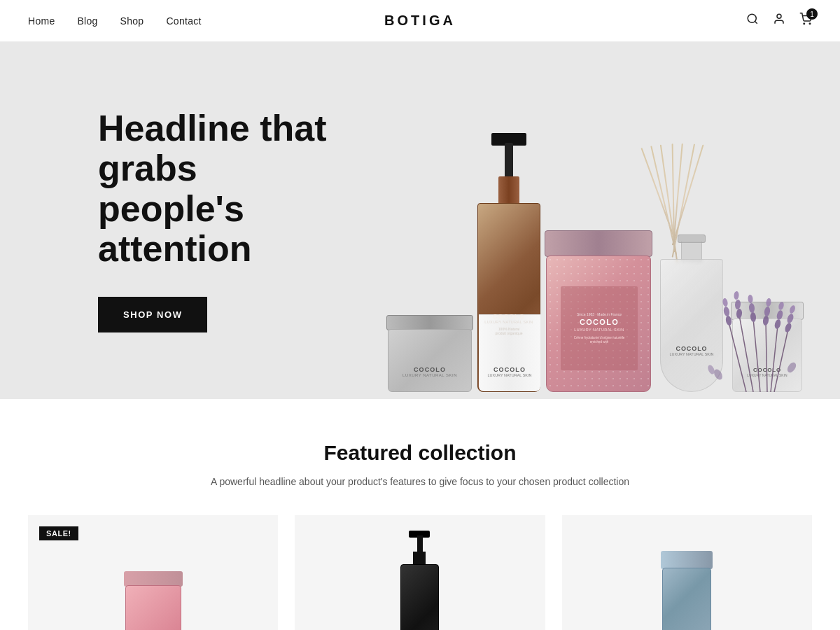  What do you see at coordinates (687, 590) in the screenshot?
I see `mini-blue-bottle` at bounding box center [687, 590].